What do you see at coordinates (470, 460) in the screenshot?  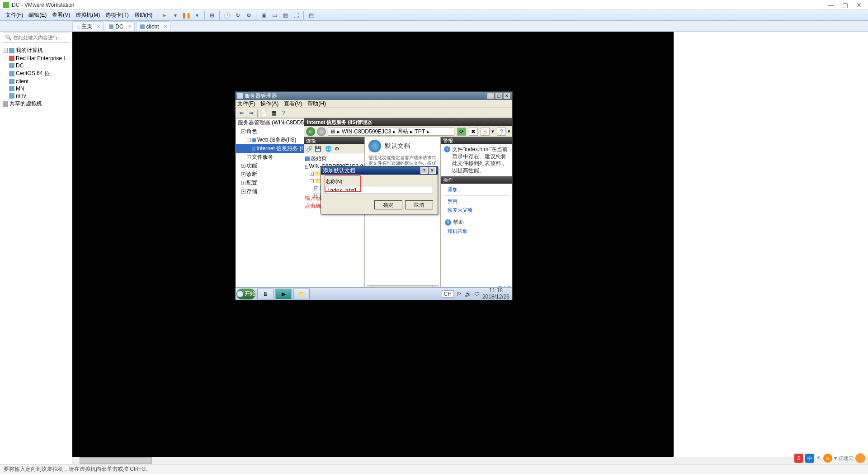 I see `scrollbar` at bounding box center [470, 460].